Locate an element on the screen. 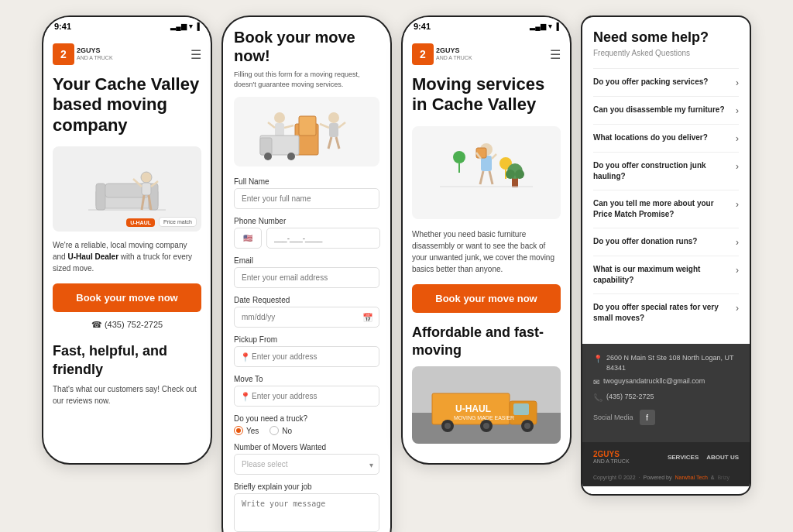  phone-number-1: ☎ (435) 752-2725 is located at coordinates (127, 325).